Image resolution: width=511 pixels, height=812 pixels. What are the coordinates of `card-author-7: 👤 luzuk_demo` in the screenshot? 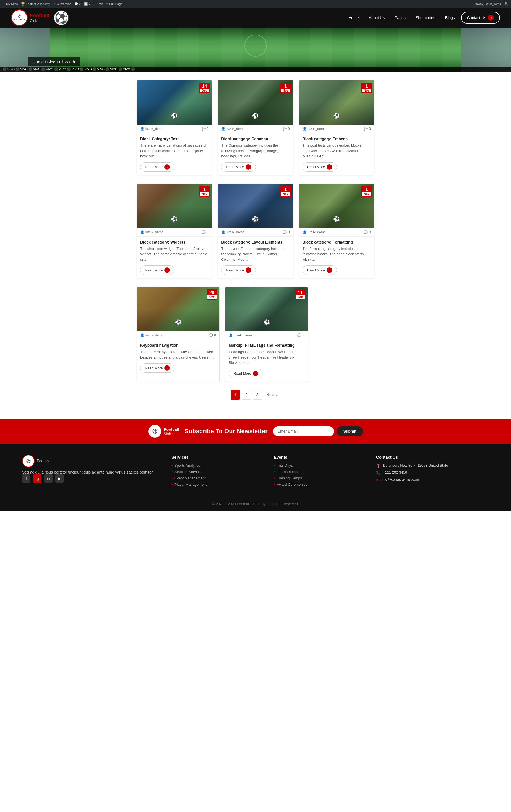 It's located at (152, 335).